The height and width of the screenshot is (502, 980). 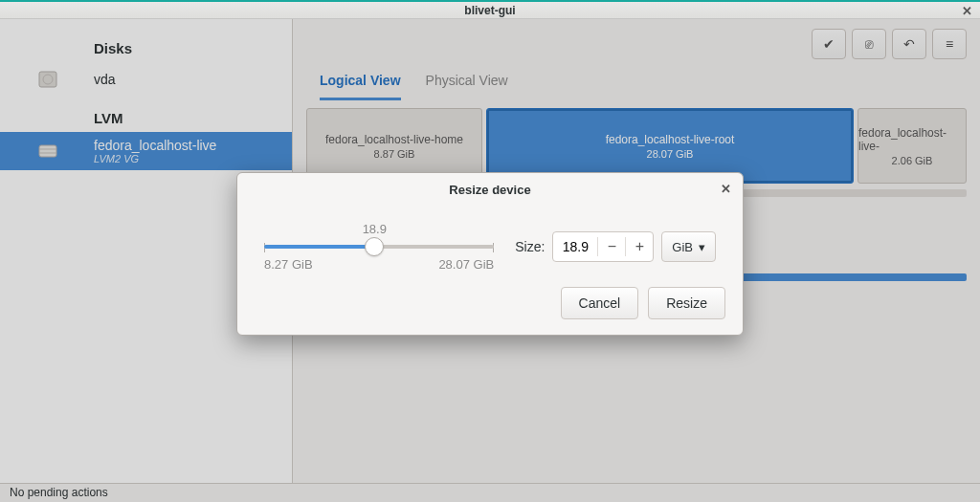 What do you see at coordinates (689, 247) in the screenshot?
I see `unit-dropdown: GiB ▾` at bounding box center [689, 247].